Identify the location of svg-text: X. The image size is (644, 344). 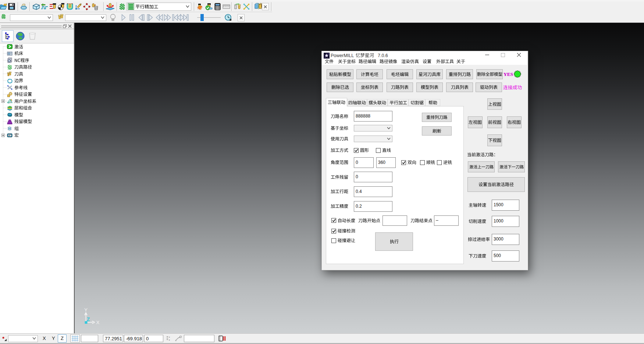
(98, 323).